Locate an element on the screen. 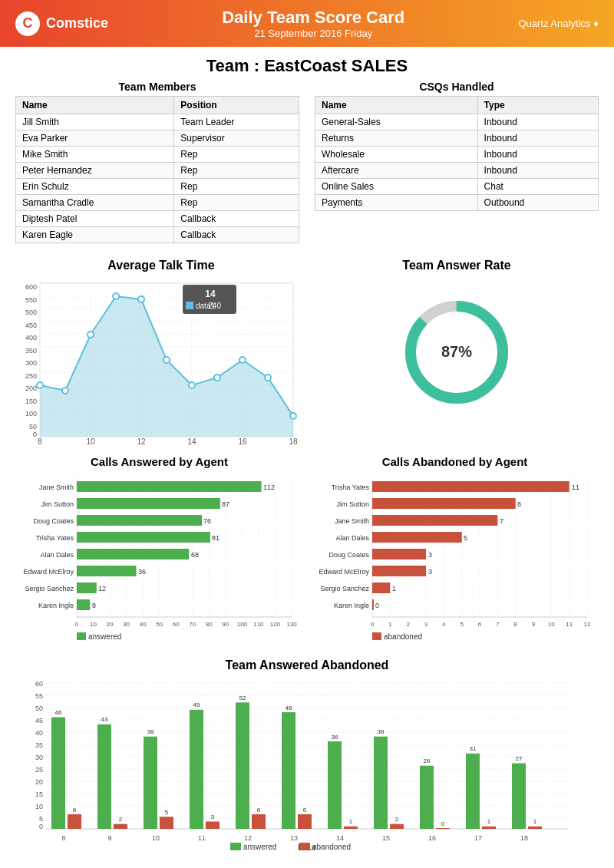 This screenshot has height=868, width=614. svg-text: 26 is located at coordinates (427, 761).